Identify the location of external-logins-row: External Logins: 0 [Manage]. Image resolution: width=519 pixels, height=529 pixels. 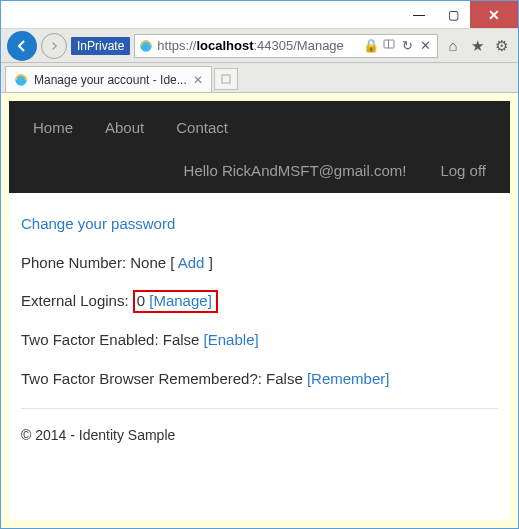
(260, 302).